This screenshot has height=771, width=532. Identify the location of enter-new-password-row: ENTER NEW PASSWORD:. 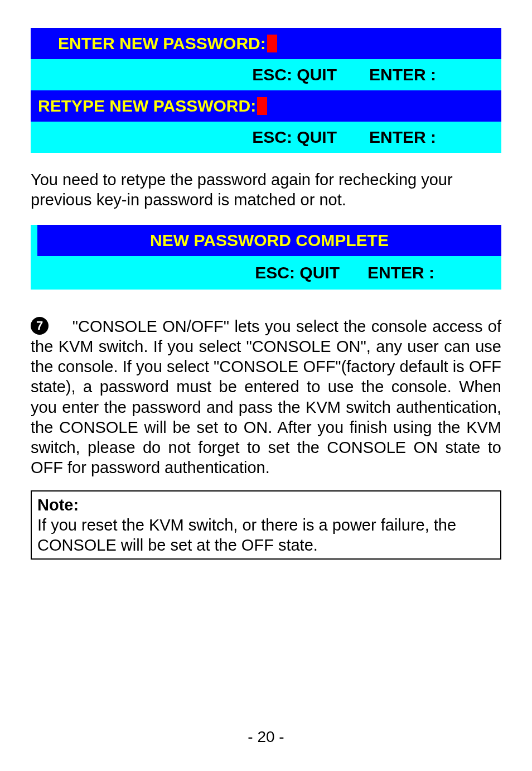
(266, 44).